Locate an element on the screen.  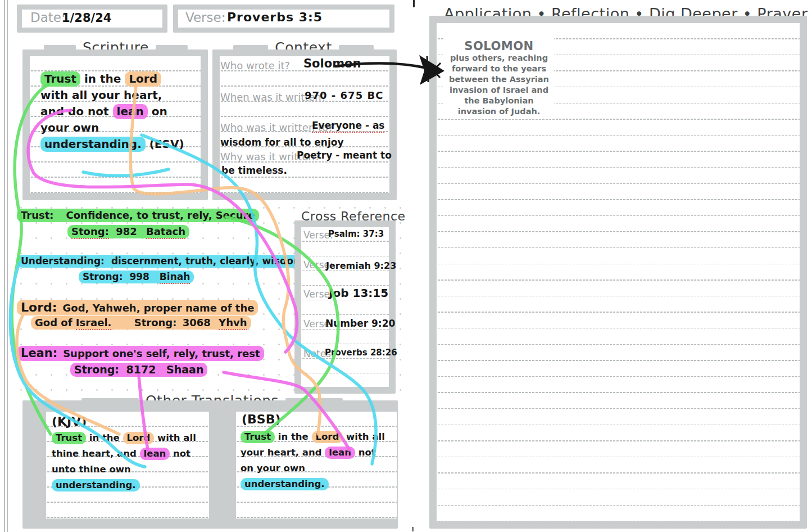
context-a3-value-line2: wisdom for all to enjoy is located at coordinates (282, 142).